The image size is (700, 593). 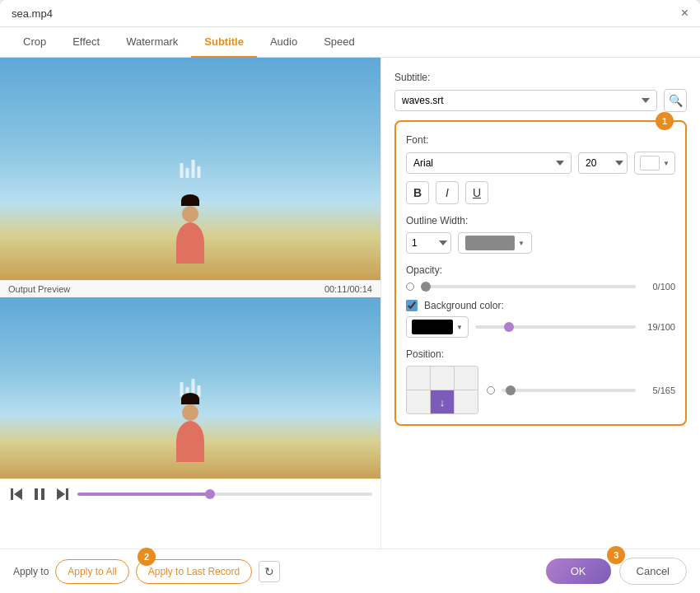 I want to click on footer-row: 2 Apply to Apply to All Apply to Last Re…, so click(x=350, y=571).